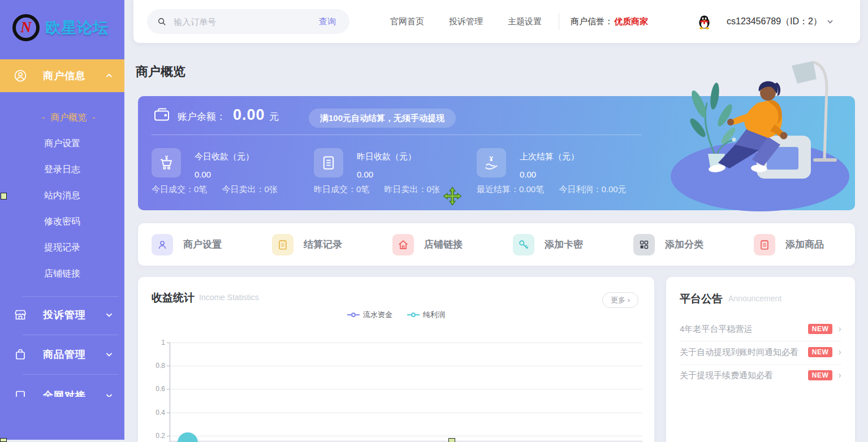 This screenshot has width=868, height=442. I want to click on sidebar-item-label: 登录日志, so click(62, 170).